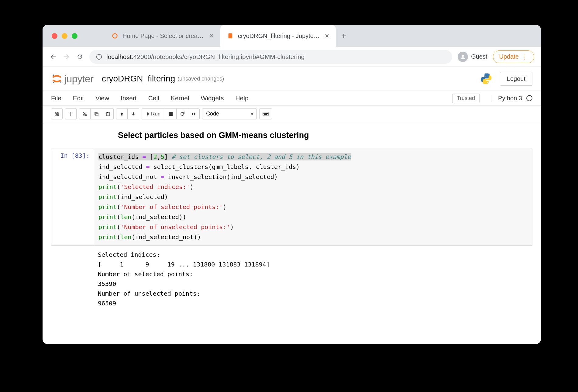 Image resolution: width=578 pixels, height=392 pixels. What do you see at coordinates (64, 36) in the screenshot?
I see `window-controls` at bounding box center [64, 36].